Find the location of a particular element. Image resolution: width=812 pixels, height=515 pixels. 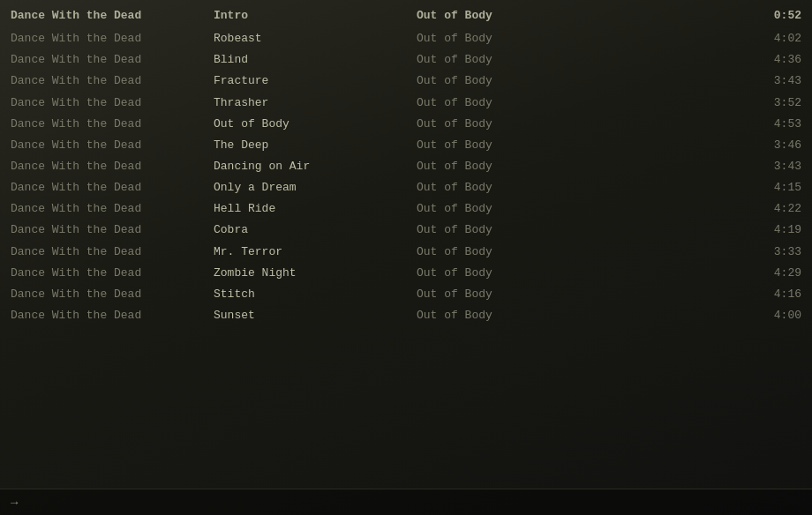

track-title: The Deep is located at coordinates (315, 146).